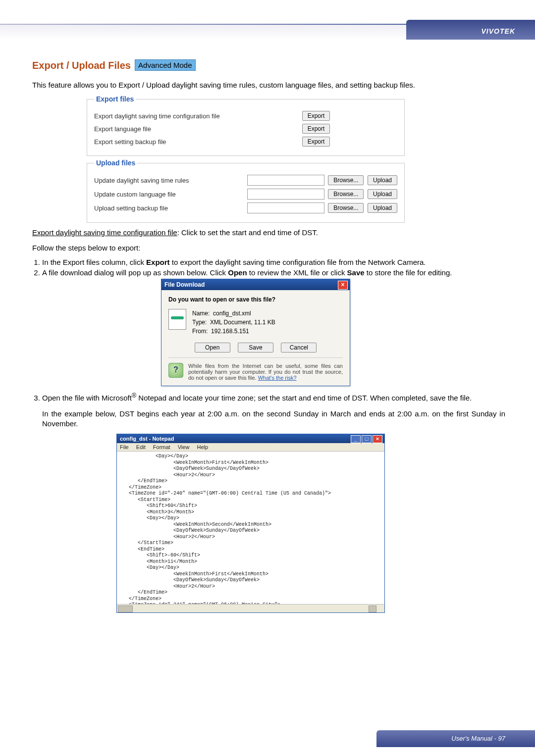  What do you see at coordinates (268, 233) in the screenshot?
I see `export-dst-desc: Export daylight saving time configuratio…` at bounding box center [268, 233].